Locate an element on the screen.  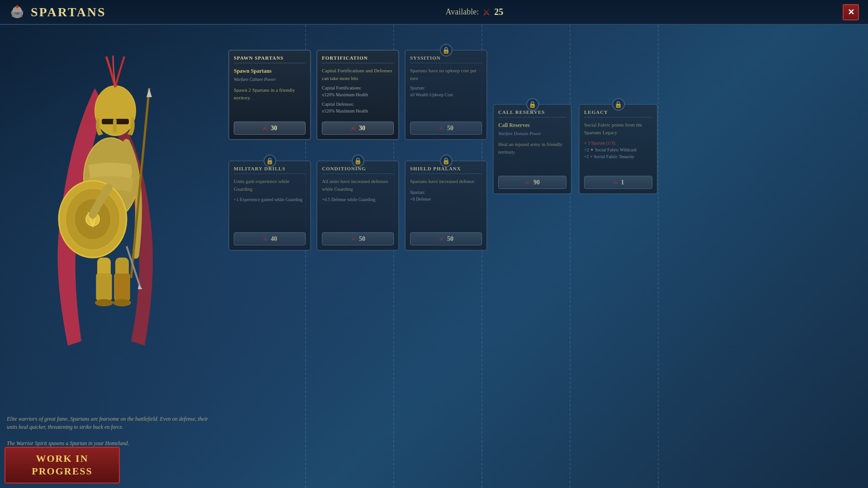
card-legacy: 🔒 Legacy Social Fabric points from the S… is located at coordinates (618, 149).